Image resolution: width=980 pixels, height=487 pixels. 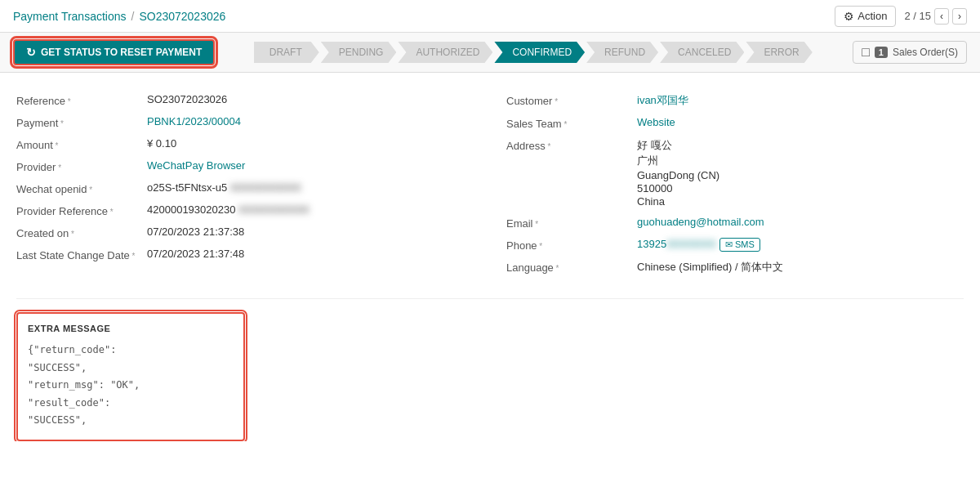 What do you see at coordinates (572, 123) in the screenshot?
I see `form-label: Sales Team` at bounding box center [572, 123].